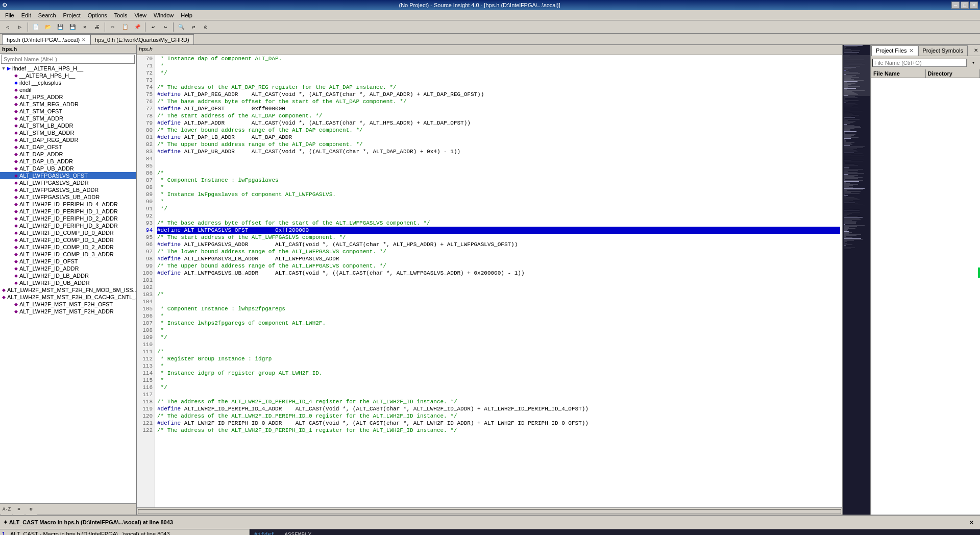  Describe the element at coordinates (68, 211) in the screenshot. I see `tree-item: ◆ALT_LWH2F_ID_PERIPH_ID_1_ADDR` at that location.